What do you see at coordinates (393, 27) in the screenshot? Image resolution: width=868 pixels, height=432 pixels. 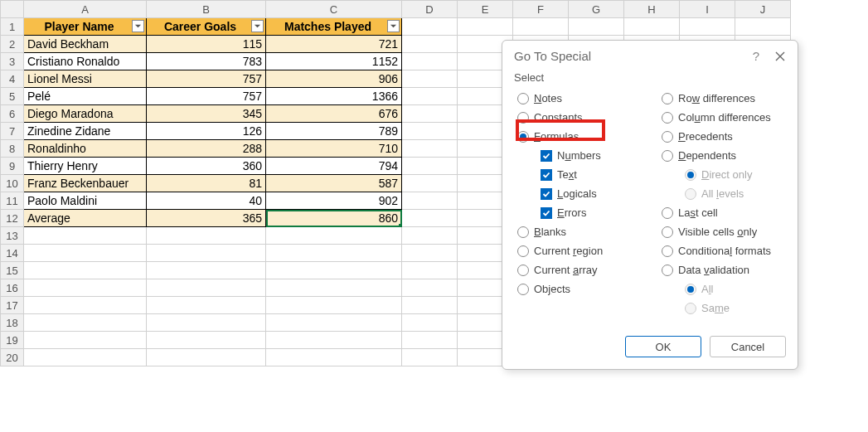 I see `filter-dropdown-icon` at bounding box center [393, 27].